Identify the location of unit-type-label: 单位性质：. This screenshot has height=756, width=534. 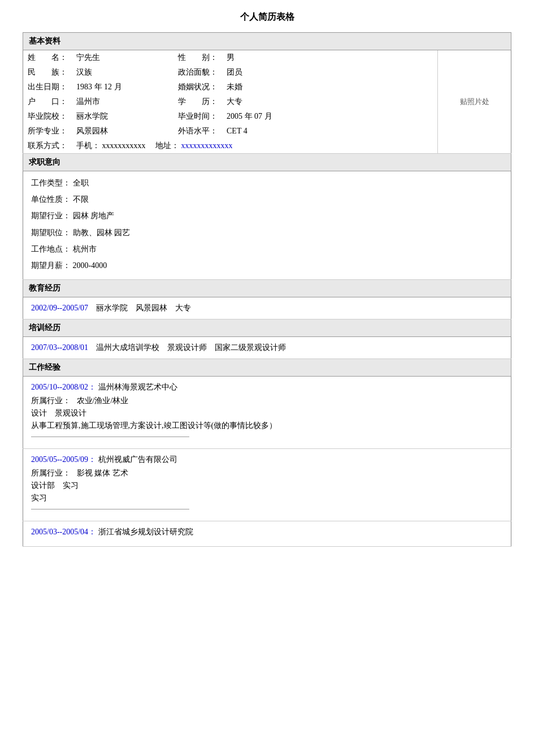
(51, 199).